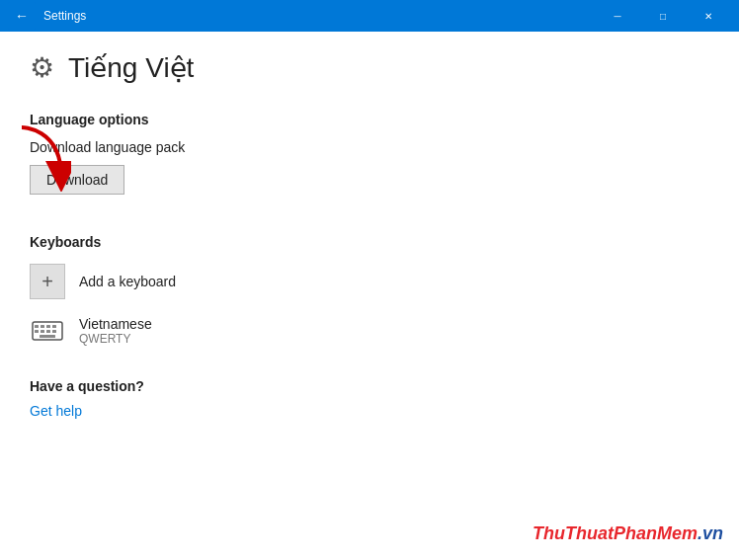 This screenshot has width=739, height=560. Describe the element at coordinates (370, 16) in the screenshot. I see `titlebar: ← Settings ─ □ ✕` at that location.